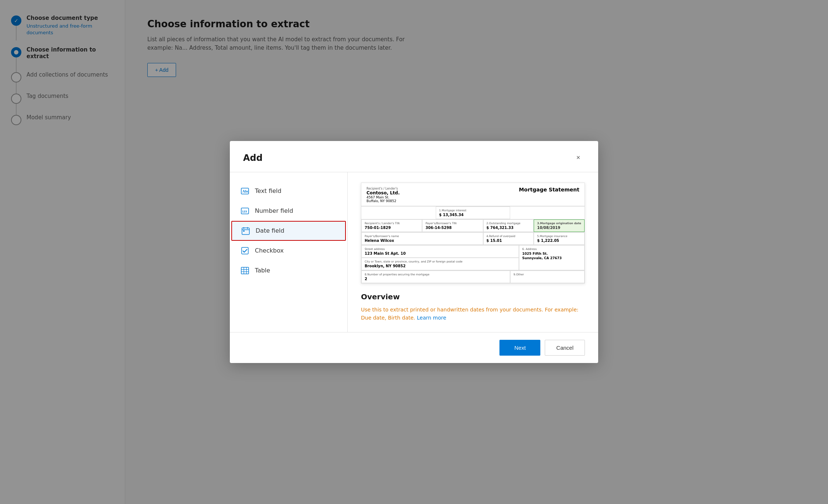  I want to click on mortgage-header: Recipient's / Lender's Contoso, Ltd. 456…, so click(473, 194).